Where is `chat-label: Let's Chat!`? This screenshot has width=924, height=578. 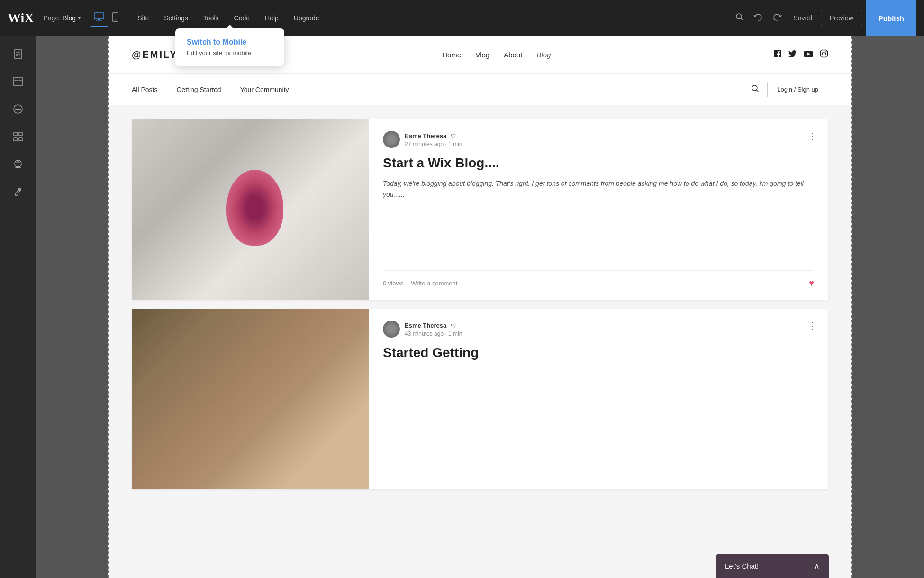
chat-label: Let's Chat! is located at coordinates (742, 566).